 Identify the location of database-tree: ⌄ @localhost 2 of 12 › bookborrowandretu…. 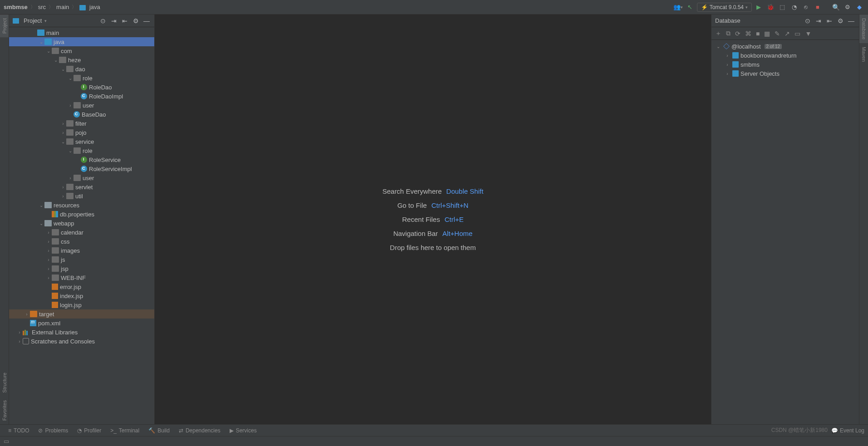
(785, 60).